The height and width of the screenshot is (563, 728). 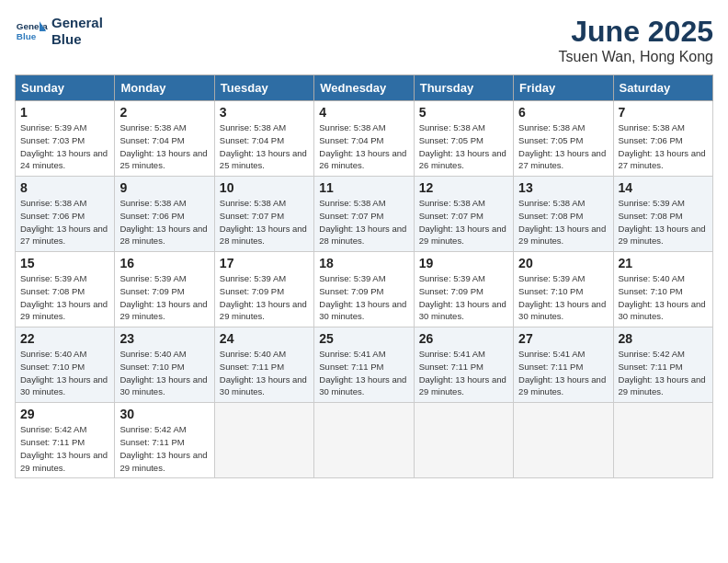 What do you see at coordinates (463, 290) in the screenshot?
I see `calendar-cell: 19Sunrise: 5:39 AMSunset: 7:09 PMDayligh…` at bounding box center [463, 290].